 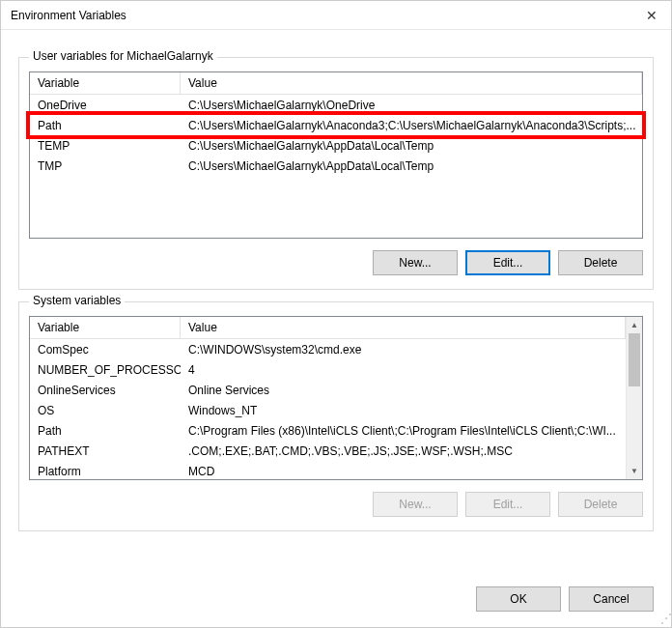 I want to click on cell-variable: OneDrive, so click(x=105, y=105).